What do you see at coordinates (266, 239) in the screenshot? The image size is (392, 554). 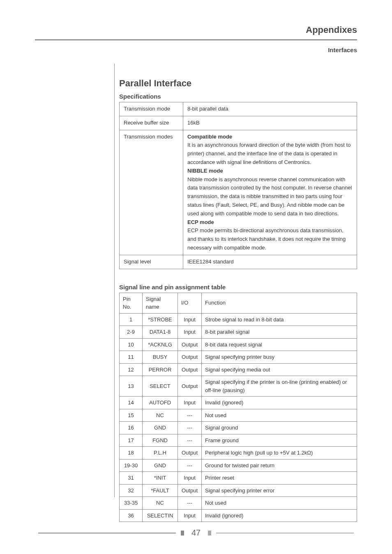 I see `mode-desc: ECP mode permits bi-directional asynchro…` at bounding box center [266, 239].